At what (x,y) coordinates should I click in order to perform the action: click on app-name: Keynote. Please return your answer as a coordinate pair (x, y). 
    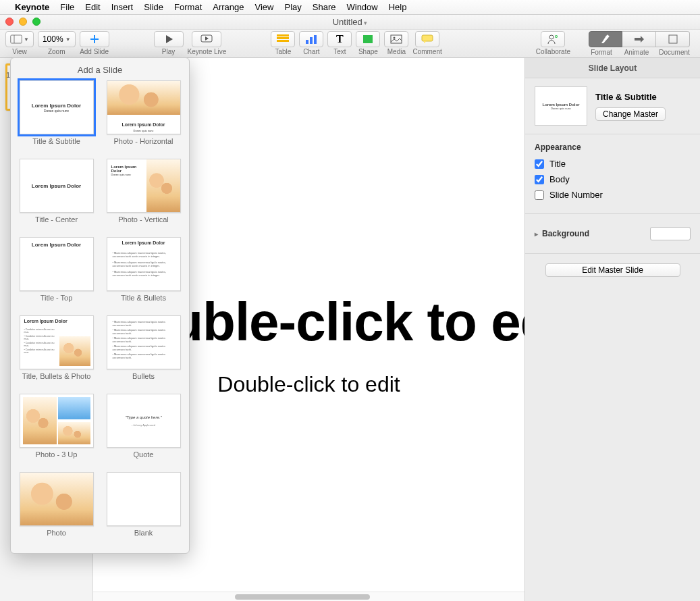
    Looking at the image, I should click on (32, 7).